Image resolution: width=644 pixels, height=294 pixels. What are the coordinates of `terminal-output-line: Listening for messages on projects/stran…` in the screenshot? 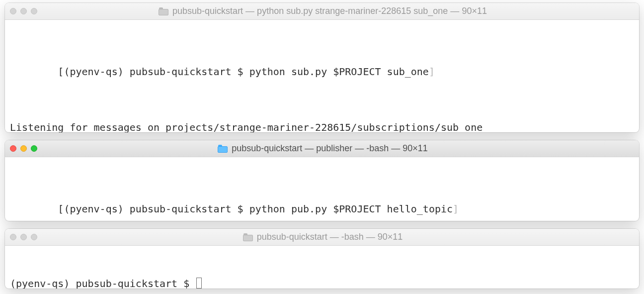 It's located at (322, 126).